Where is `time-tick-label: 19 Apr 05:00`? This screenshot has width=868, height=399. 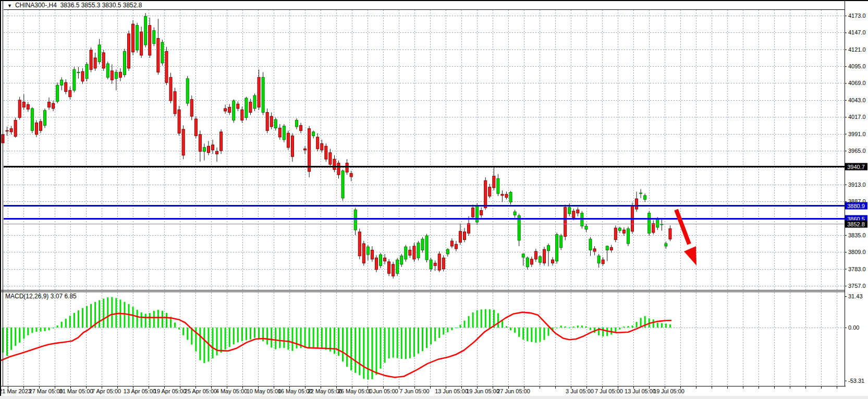
time-tick-label: 19 Apr 05:00 is located at coordinates (170, 391).